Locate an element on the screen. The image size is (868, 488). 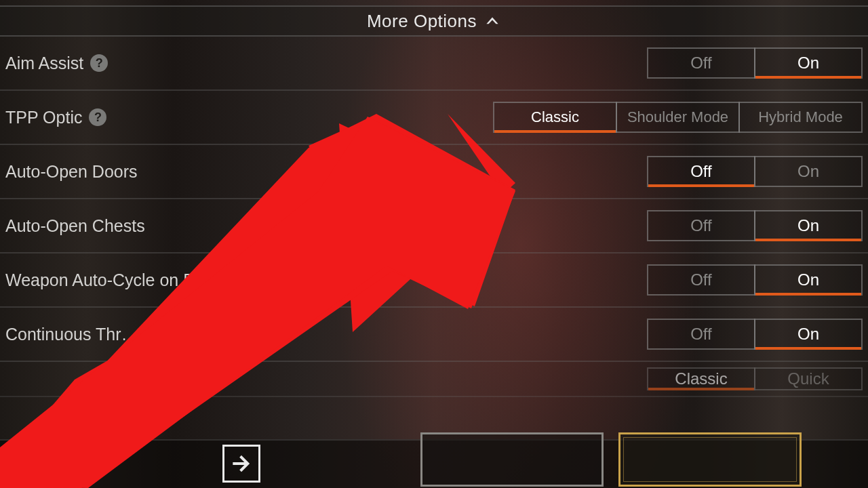
setting-label: TPP Optic is located at coordinates (43, 118).